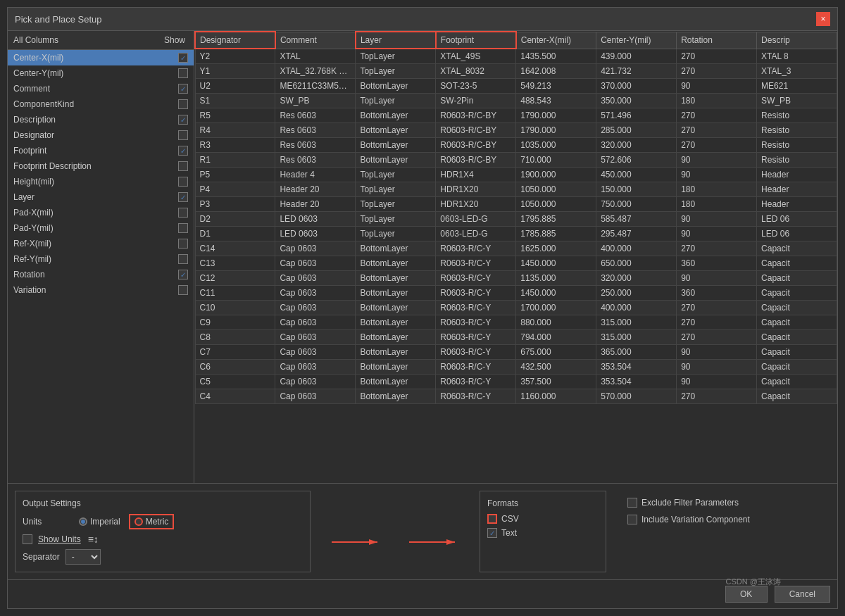 The image size is (845, 616). What do you see at coordinates (516, 263) in the screenshot?
I see `table-row: C13Cap 0603BottomLayerR0603-R/C-Y1450.00…` at bounding box center [516, 263].